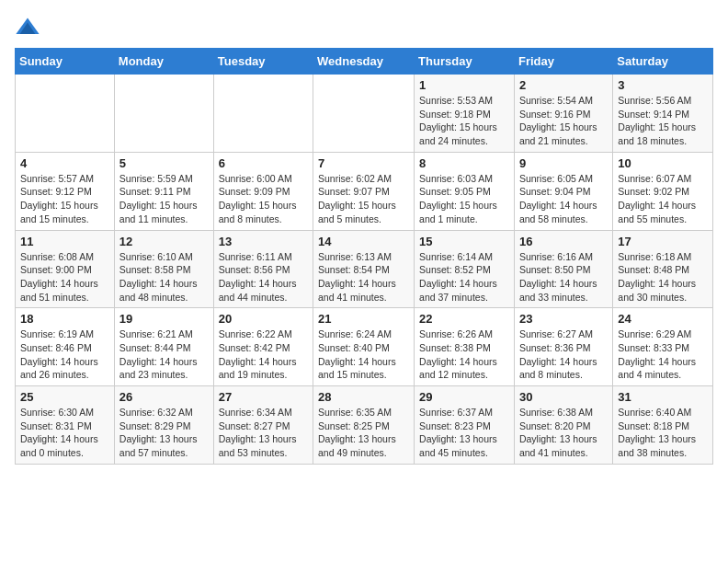 This screenshot has width=728, height=563. I want to click on day-cell: 9Sunrise: 6:05 AM Sunset: 9:04 PM Daylig…, so click(563, 191).